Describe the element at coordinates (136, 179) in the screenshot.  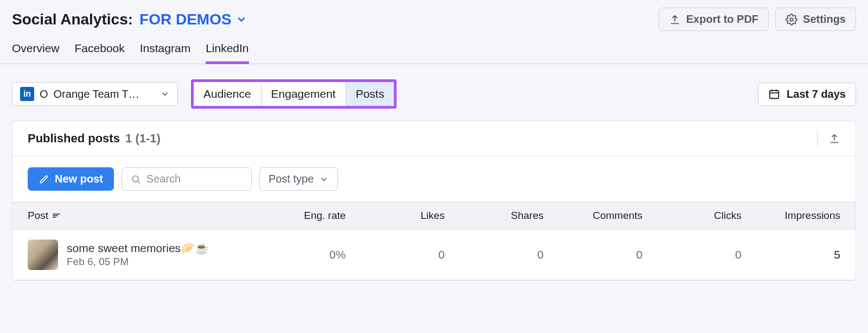
I see `search-icon` at that location.